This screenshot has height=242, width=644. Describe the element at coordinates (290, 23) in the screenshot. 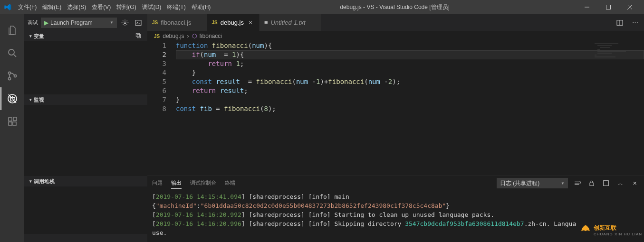

I see `editor-tab: ≡Untitled-1.txt×` at that location.